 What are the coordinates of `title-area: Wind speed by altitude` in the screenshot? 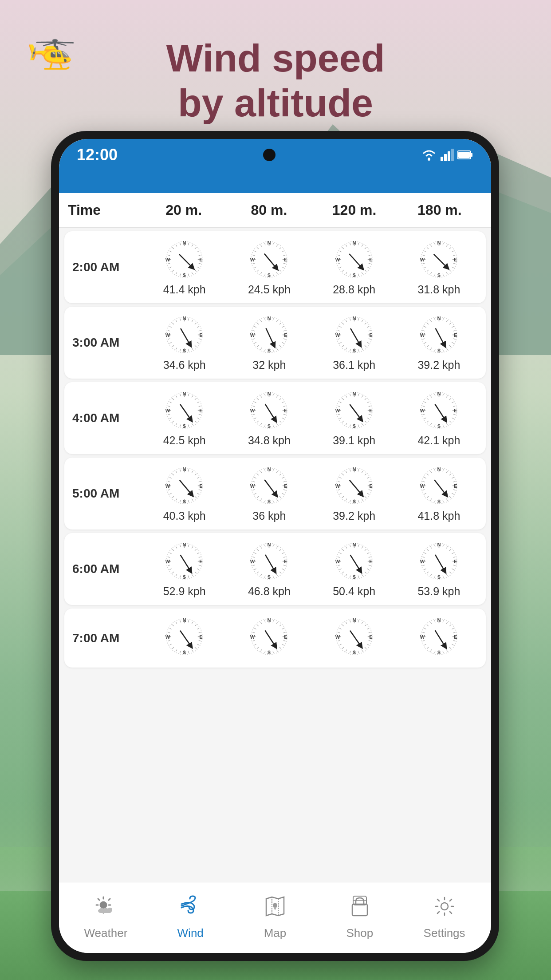 It's located at (276, 80).